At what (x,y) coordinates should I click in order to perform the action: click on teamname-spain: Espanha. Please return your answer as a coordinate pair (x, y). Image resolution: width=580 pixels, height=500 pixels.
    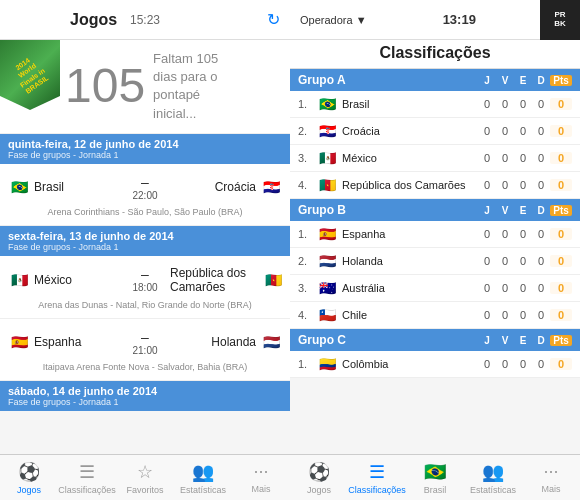
    Looking at the image, I should click on (364, 234).